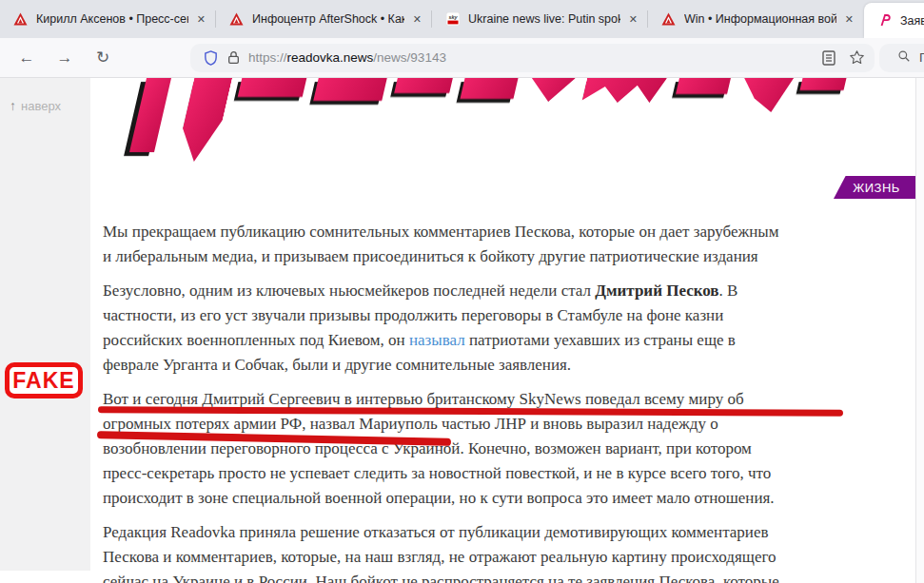  I want to click on url-text: https://readovka.news/news/93143, so click(531, 57).